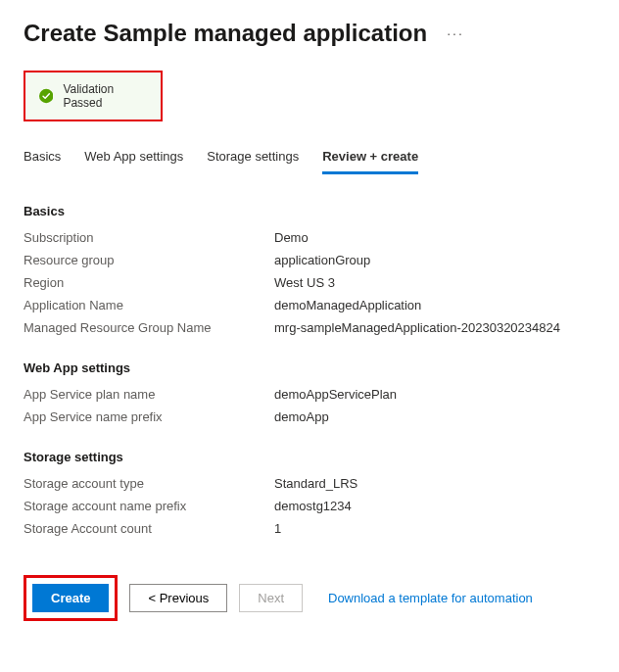 The height and width of the screenshot is (672, 619). I want to click on check-circle-icon, so click(46, 96).